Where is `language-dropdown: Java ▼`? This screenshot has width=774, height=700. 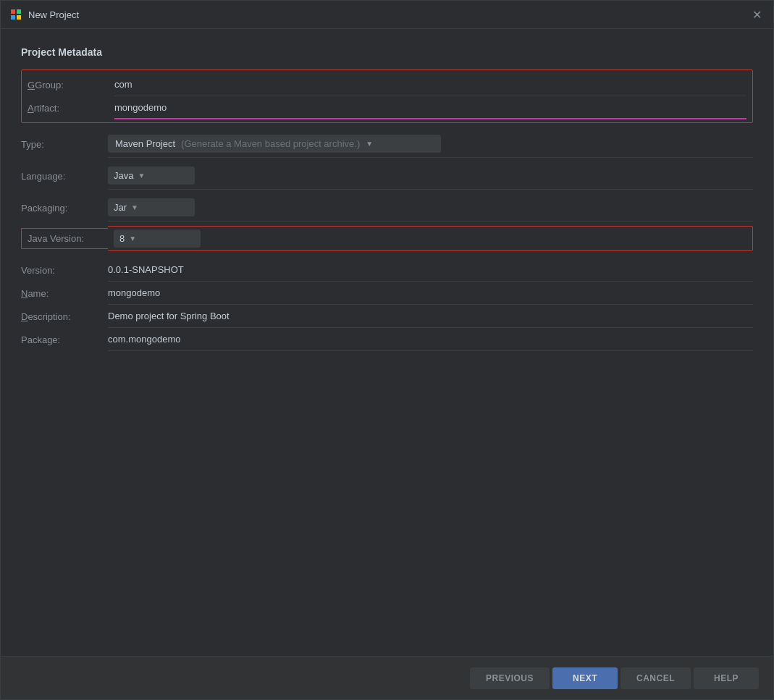 language-dropdown: Java ▼ is located at coordinates (151, 175).